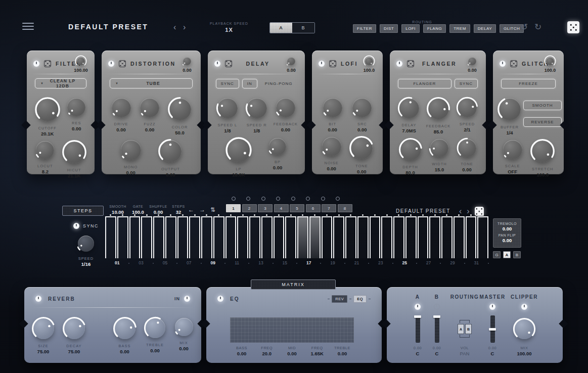 The width and height of the screenshot is (588, 373). Describe the element at coordinates (286, 114) in the screenshot. I see `delay-feedback-knob: FEEDBACK0.00` at that location.